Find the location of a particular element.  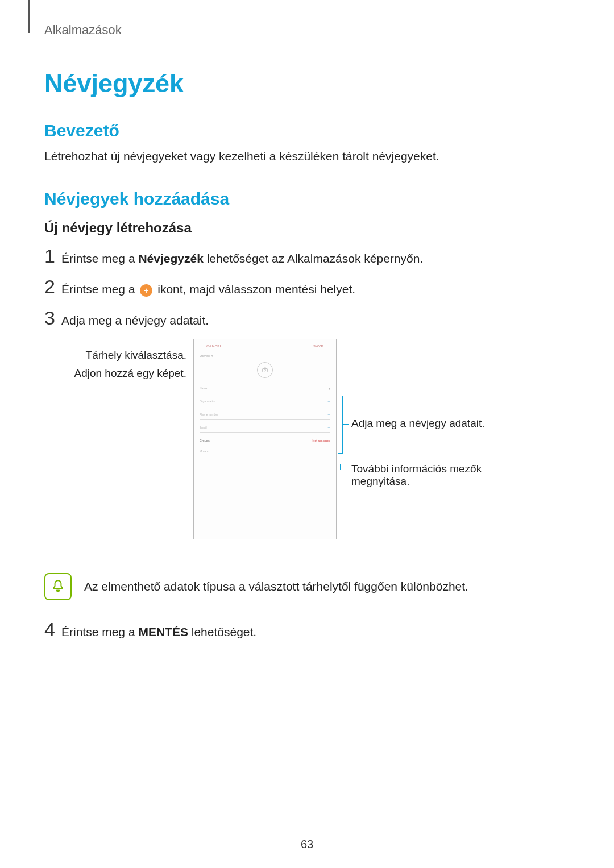

step-4-bold: MENTÉS is located at coordinates (163, 632).